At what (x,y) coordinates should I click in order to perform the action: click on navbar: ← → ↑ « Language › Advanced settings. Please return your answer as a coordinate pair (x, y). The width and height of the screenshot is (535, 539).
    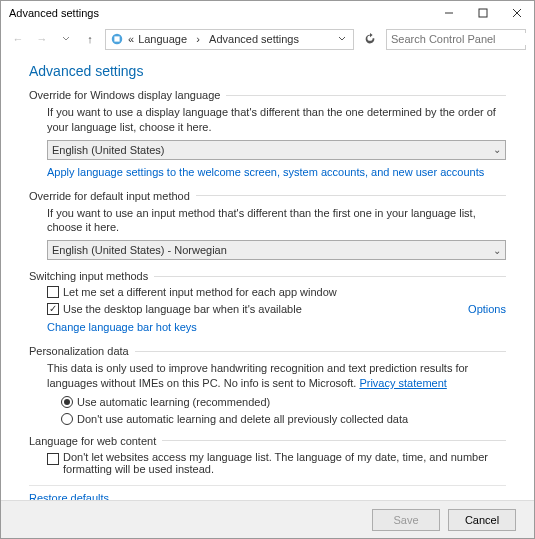
    Looking at the image, I should click on (268, 39).